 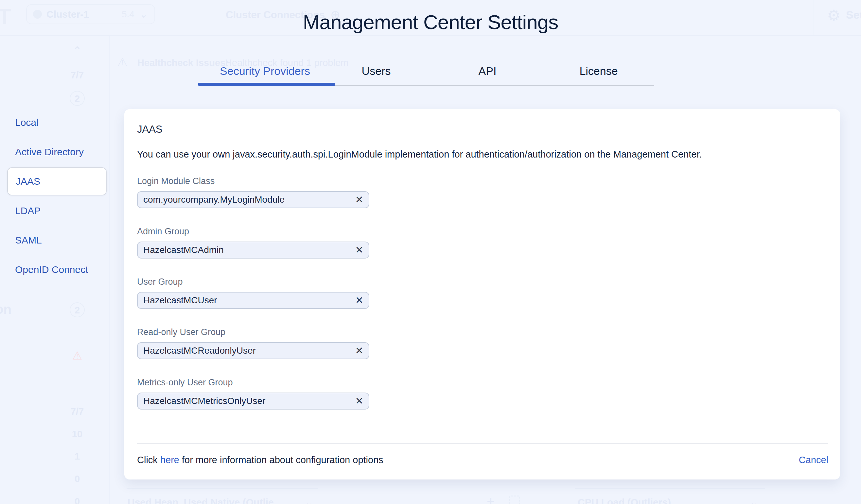 What do you see at coordinates (482, 443) in the screenshot?
I see `footer-divider` at bounding box center [482, 443].